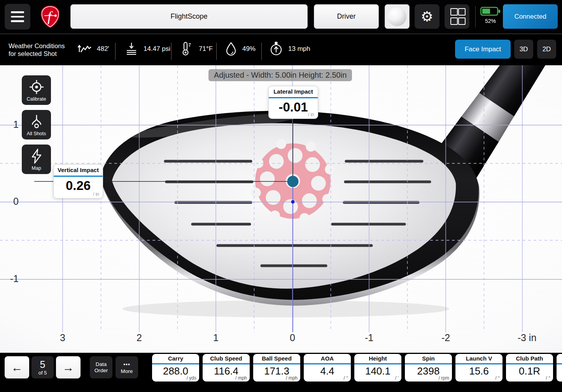 This screenshot has height=392, width=562. What do you see at coordinates (427, 16) in the screenshot?
I see `settings-button: ⚙` at bounding box center [427, 16].